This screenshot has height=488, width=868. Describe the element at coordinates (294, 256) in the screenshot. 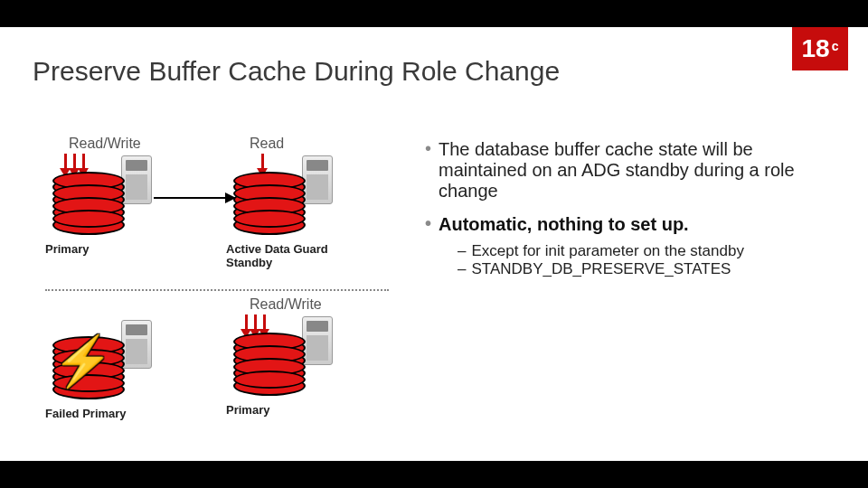

I see `standby-bottom-label: Active Data Guard Standby` at that location.